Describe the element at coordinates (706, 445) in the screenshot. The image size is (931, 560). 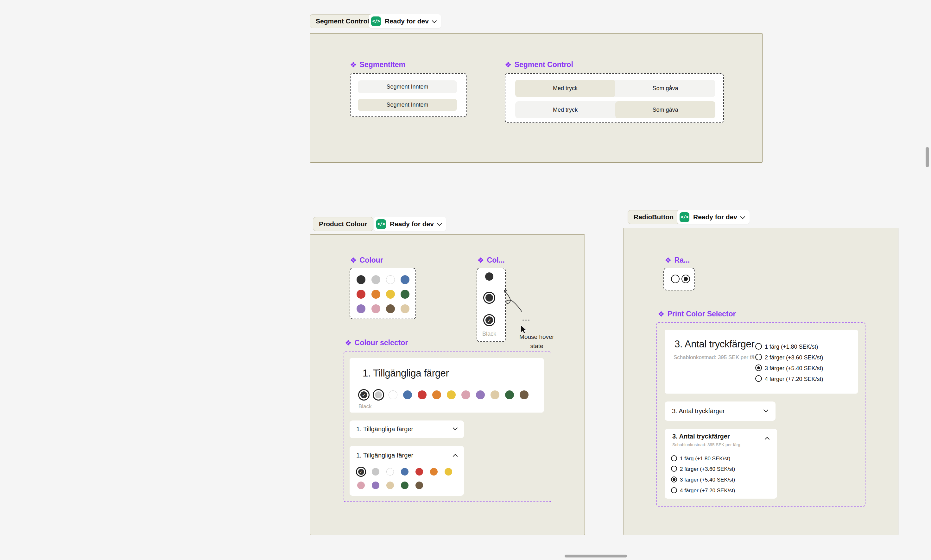
I see `dropdown-subtitle: Schablonkostnad: 395 SEK per färg` at that location.